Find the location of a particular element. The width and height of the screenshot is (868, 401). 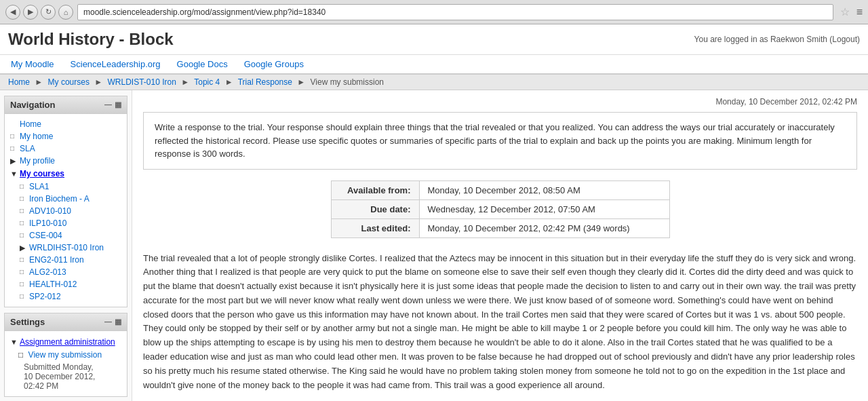

nav-health: □ HEALTH-012 is located at coordinates (66, 284).